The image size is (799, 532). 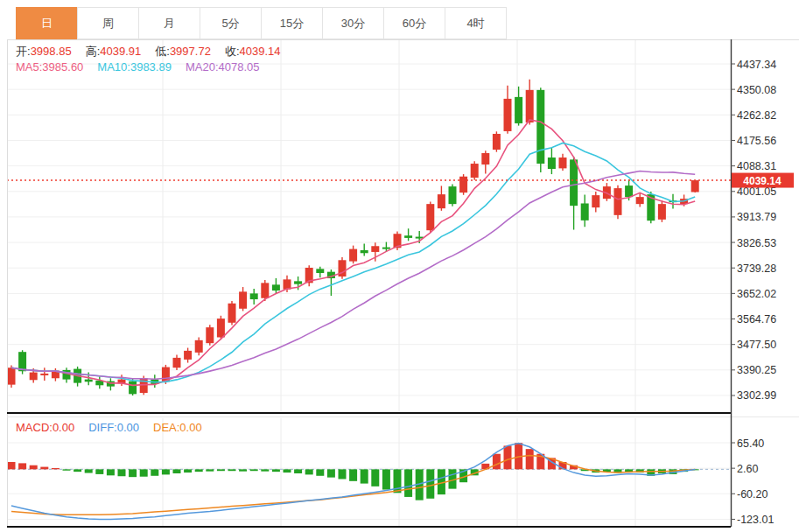 What do you see at coordinates (354, 481) in the screenshot?
I see `macd-series` at bounding box center [354, 481].